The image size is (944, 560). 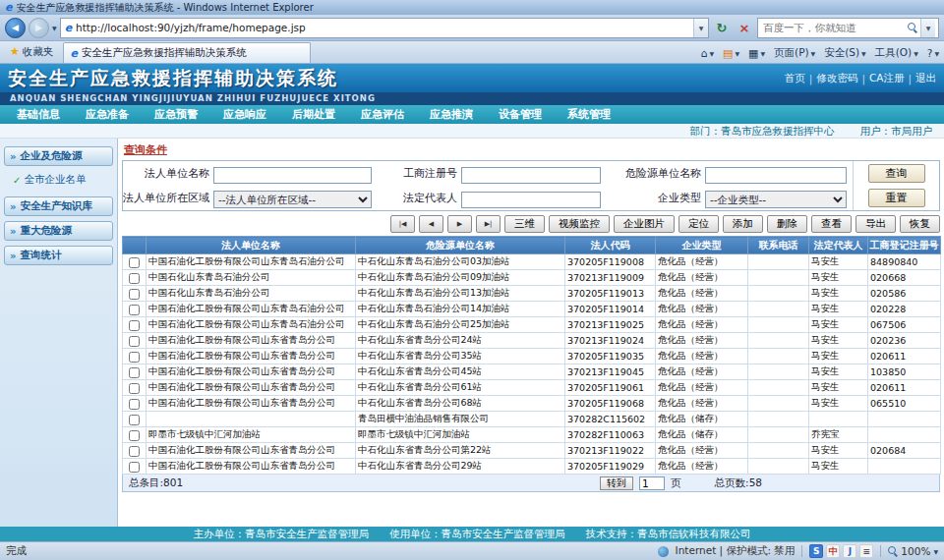 I want to click on status-bar: 完成 Internet | 保护模式: 禁用 S中J≡ 100% ▼, so click(x=472, y=550).